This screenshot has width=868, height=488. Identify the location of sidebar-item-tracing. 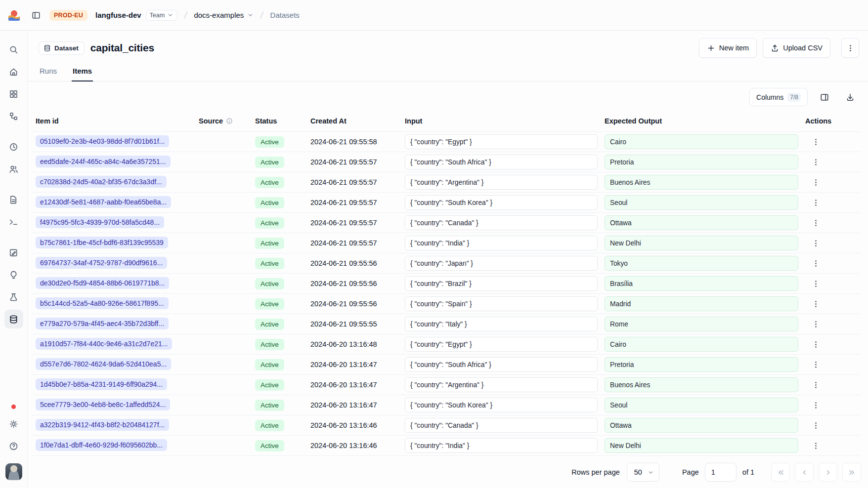
(14, 116).